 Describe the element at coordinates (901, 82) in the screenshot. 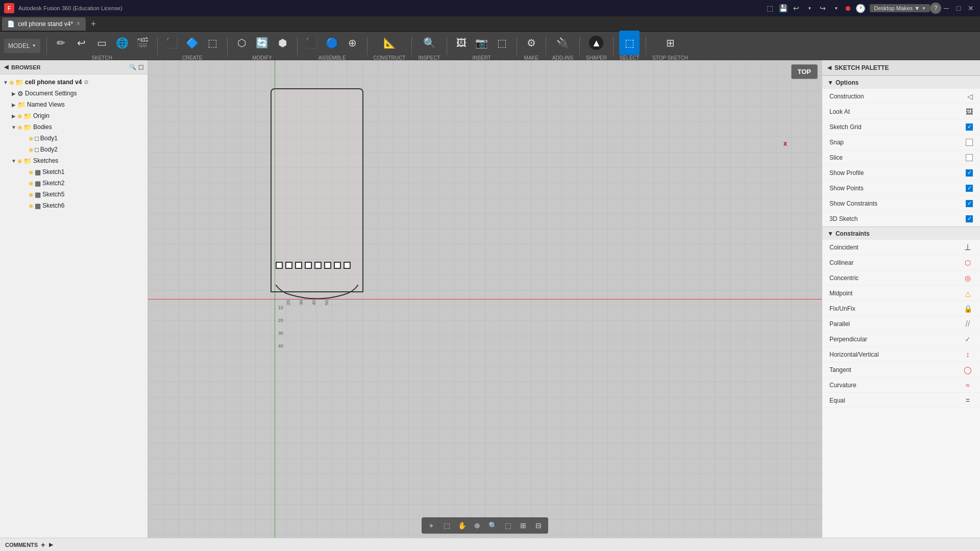

I see `options-section-header: ▼ Options` at that location.